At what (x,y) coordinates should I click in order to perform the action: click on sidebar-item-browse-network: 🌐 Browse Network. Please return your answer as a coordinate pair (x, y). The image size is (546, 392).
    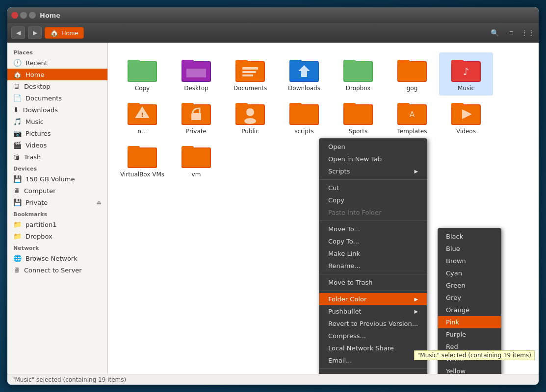
    Looking at the image, I should click on (57, 258).